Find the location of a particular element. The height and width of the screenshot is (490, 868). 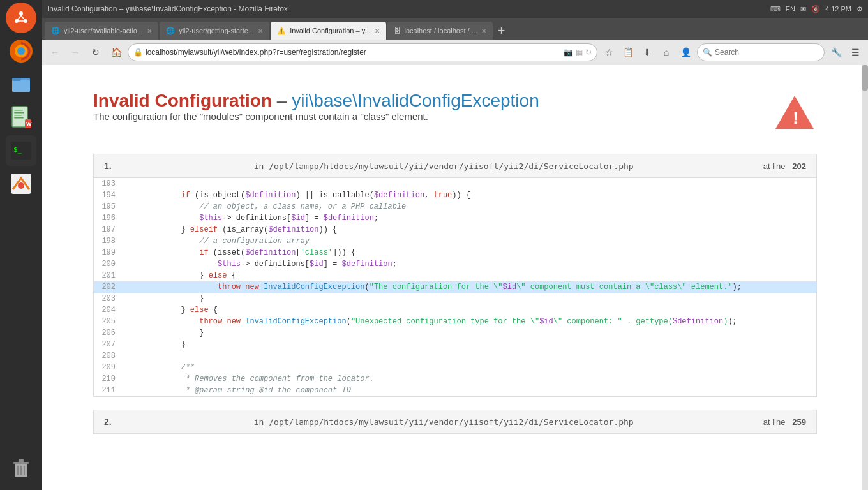

line-content-198: // a configuration array is located at coordinates (471, 241).